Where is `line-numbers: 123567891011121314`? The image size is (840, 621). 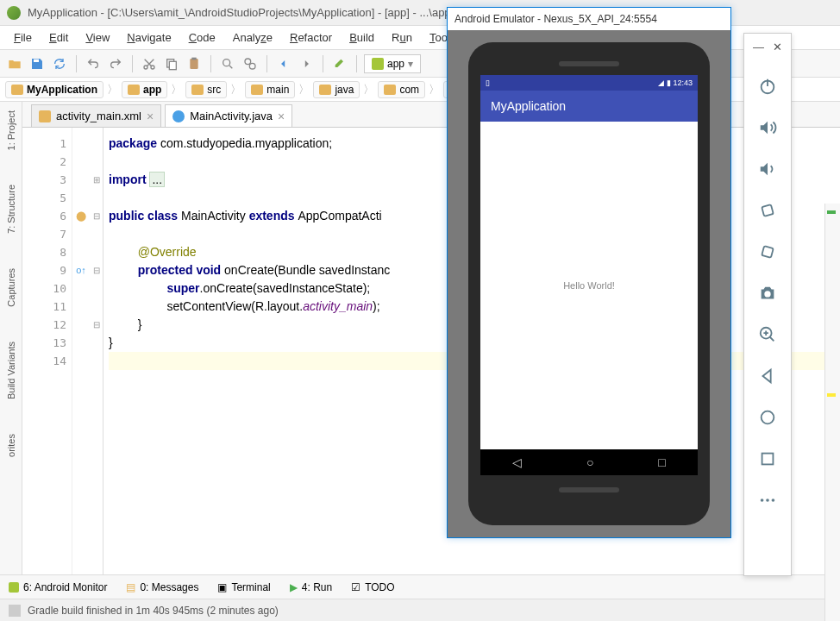 line-numbers: 123567891011121314 is located at coordinates (47, 351).